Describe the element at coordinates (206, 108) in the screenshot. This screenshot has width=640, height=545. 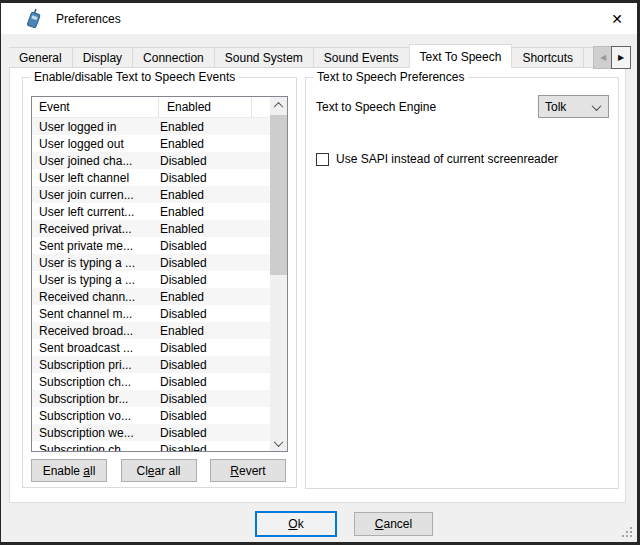
I see `column-header-enabled: Enabled` at that location.